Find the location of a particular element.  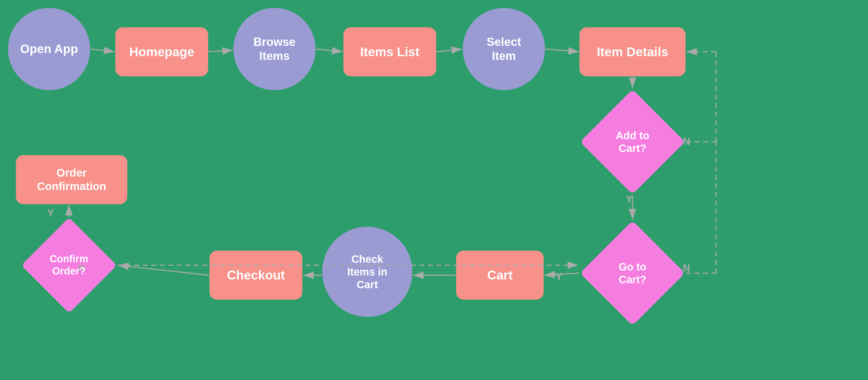

homepage-node: Homepage is located at coordinates (162, 52).